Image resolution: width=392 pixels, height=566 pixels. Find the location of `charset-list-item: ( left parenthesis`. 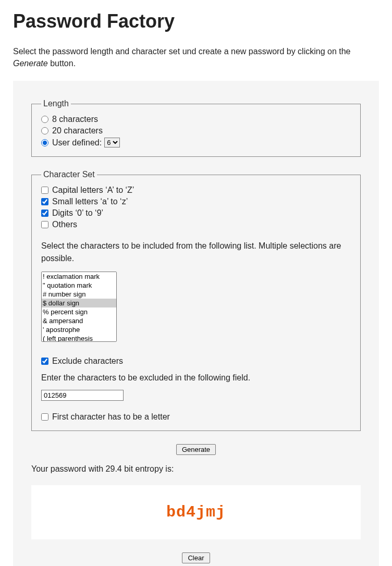

charset-list-item: ( left parenthesis is located at coordinates (79, 338).